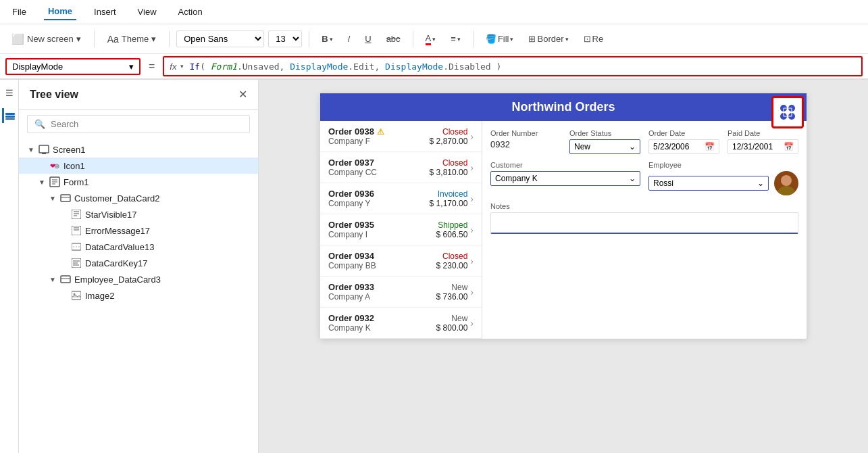  Describe the element at coordinates (526, 145) in the screenshot. I see `value-order-number: 0932` at that location.